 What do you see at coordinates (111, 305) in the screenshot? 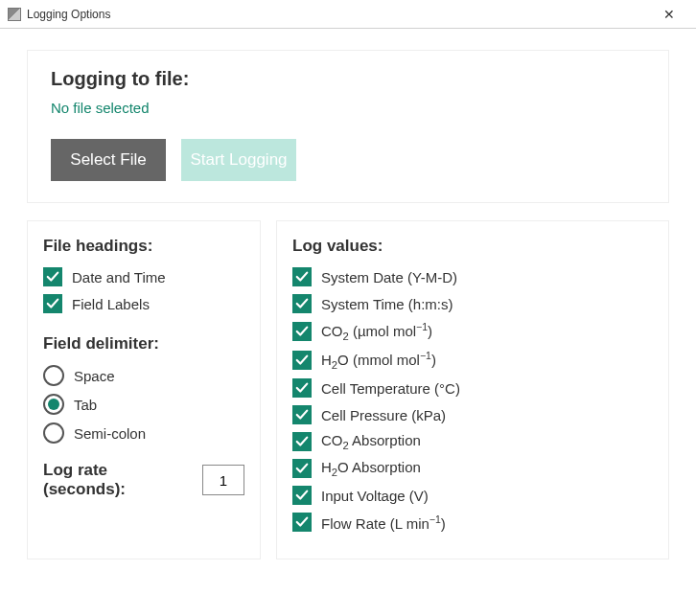
I see `heading-label-field-labels: Field Labels` at bounding box center [111, 305].